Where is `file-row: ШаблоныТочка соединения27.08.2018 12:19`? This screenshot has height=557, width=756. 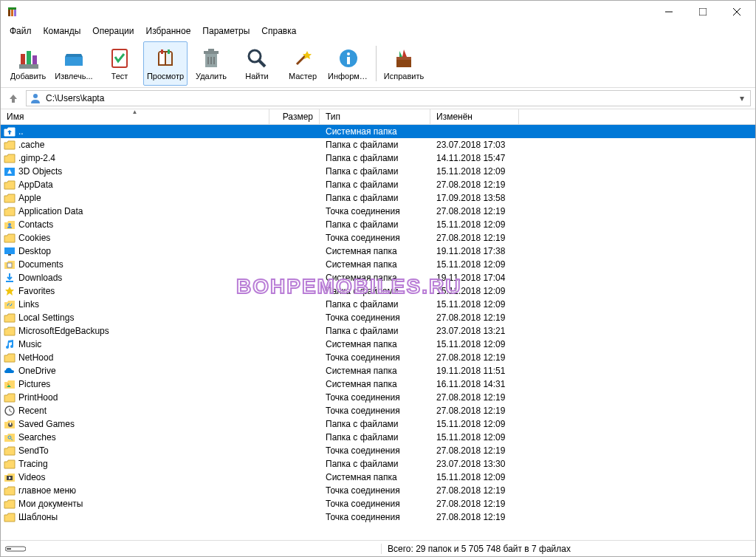 file-row: ШаблоныТочка соединения27.08.2018 12:19 is located at coordinates (378, 517).